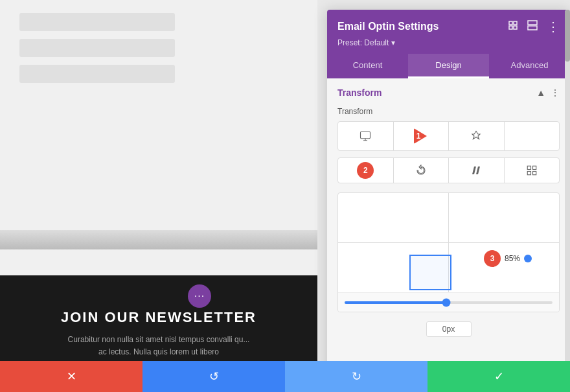 Image resolution: width=570 pixels, height=392 pixels. What do you see at coordinates (159, 240) in the screenshot?
I see `preview-divider` at bounding box center [159, 240].